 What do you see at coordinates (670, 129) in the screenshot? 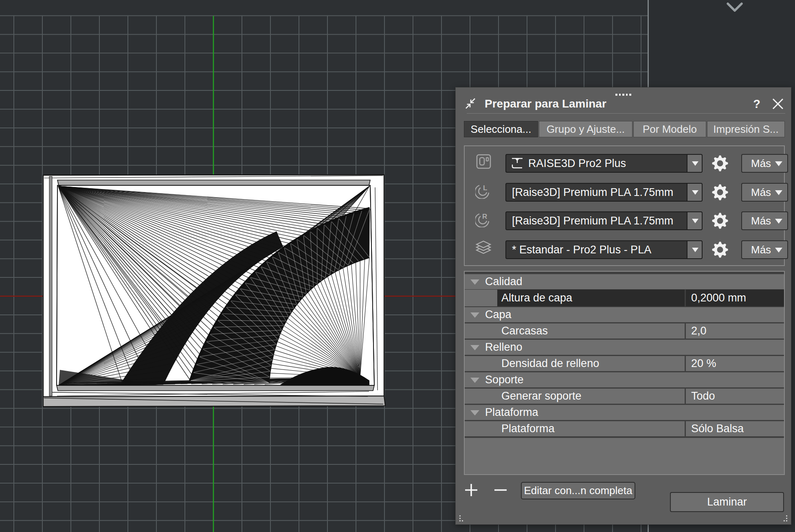
I see `tab-per-model: Por Modelo` at bounding box center [670, 129].